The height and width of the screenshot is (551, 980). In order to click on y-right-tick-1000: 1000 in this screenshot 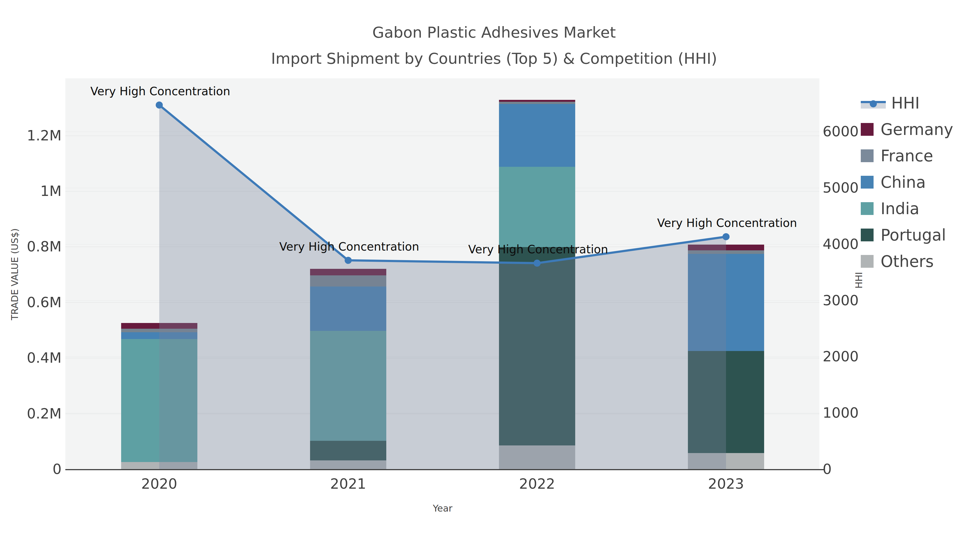, I will do `click(841, 413)`.